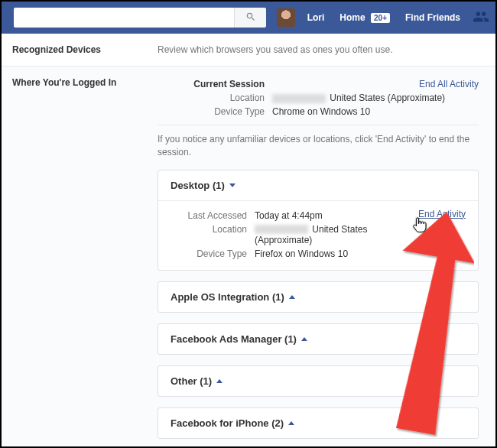 The width and height of the screenshot is (497, 448). I want to click on security-notice: If you notice any unfamiliar devices or …, so click(318, 146).